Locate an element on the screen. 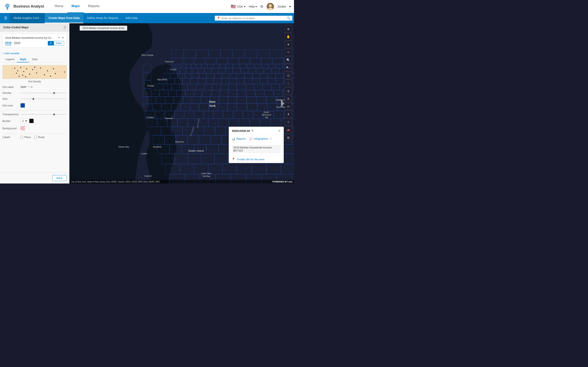 The height and width of the screenshot is (367, 588). help-button: Help ▾ is located at coordinates (253, 7).